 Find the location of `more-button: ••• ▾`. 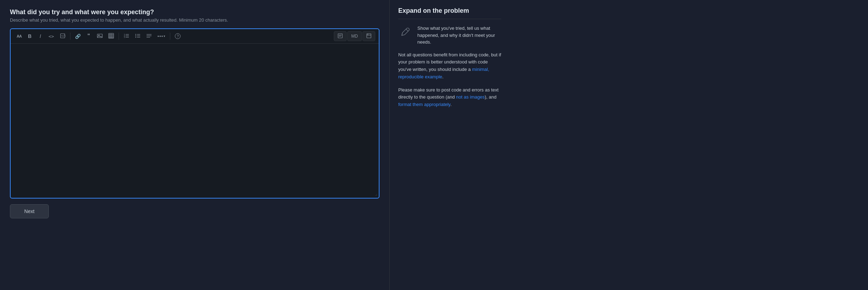

more-button: ••• ▾ is located at coordinates (161, 36).